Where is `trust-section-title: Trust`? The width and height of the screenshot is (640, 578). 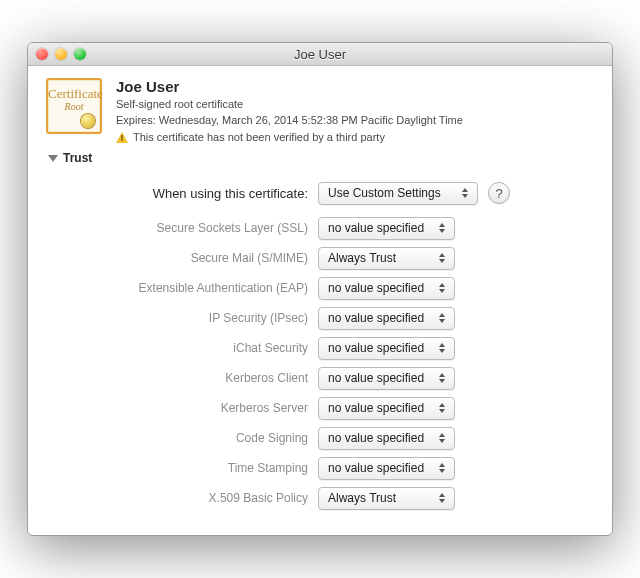
trust-section-title: Trust is located at coordinates (78, 158).